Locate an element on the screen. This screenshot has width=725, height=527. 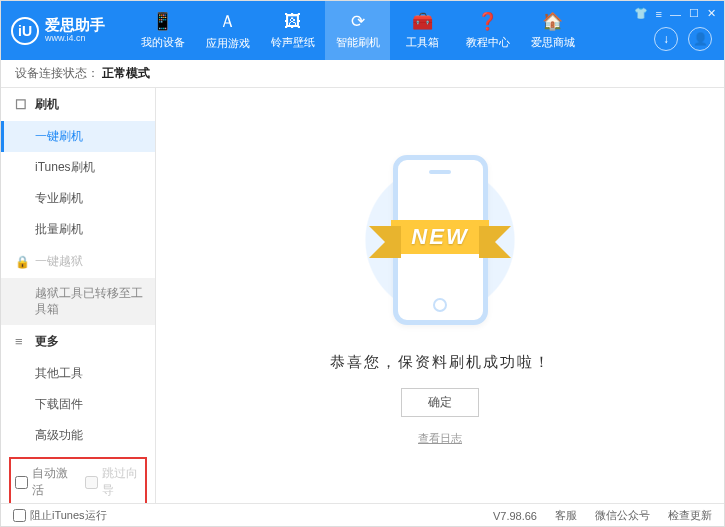
flash-icon: ⟳ is located at coordinates (358, 22).